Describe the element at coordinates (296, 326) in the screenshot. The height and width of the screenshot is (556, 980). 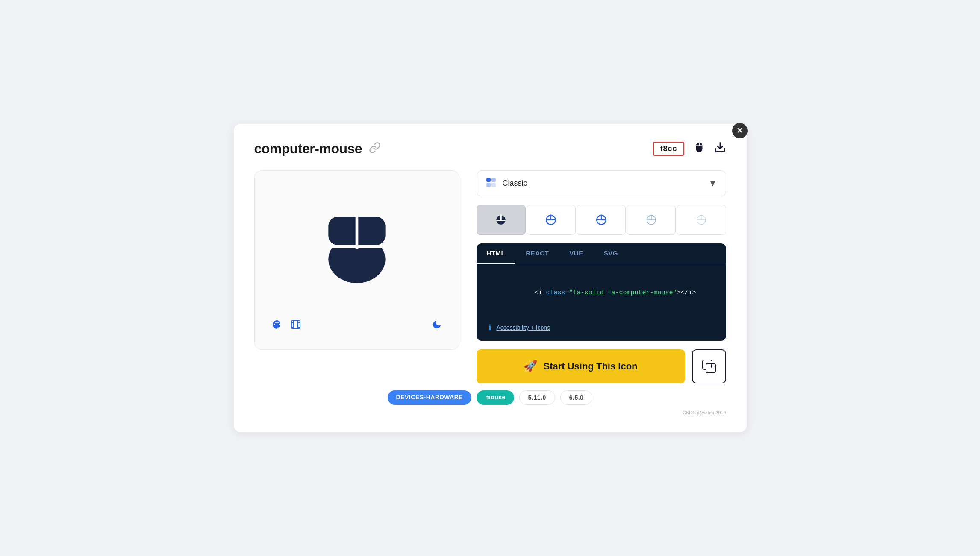
I see `film-icon` at that location.